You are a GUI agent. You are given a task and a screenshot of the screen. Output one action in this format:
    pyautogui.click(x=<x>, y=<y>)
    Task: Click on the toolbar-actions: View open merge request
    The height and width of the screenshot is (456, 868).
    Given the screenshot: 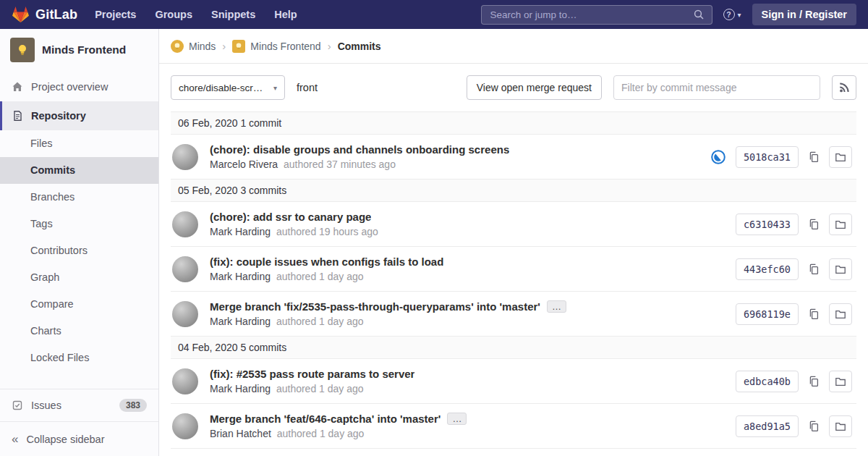 What is the action you would take?
    pyautogui.click(x=661, y=88)
    